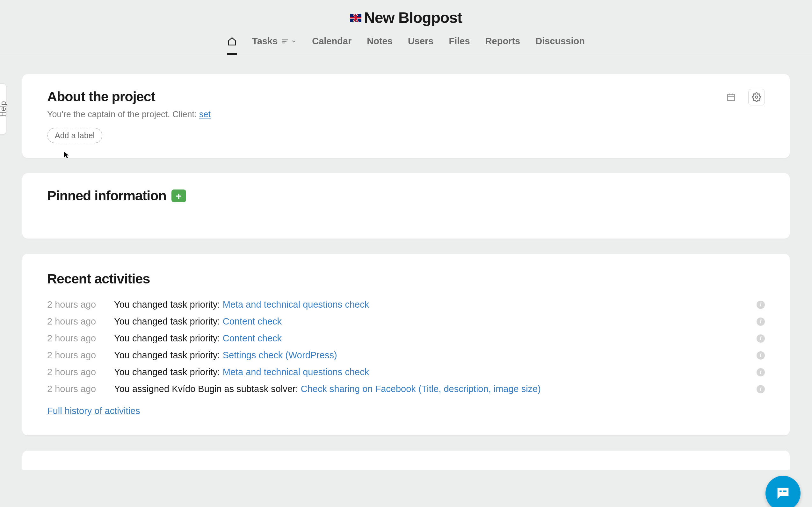 The width and height of the screenshot is (812, 507). Describe the element at coordinates (294, 42) in the screenshot. I see `chevron-down-icon` at that location.